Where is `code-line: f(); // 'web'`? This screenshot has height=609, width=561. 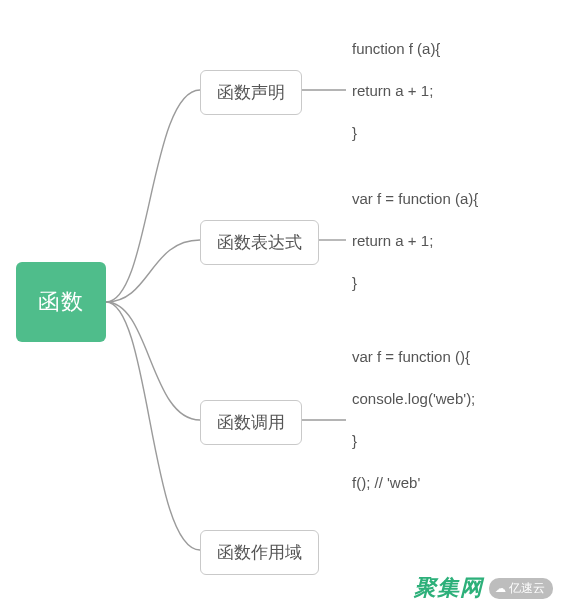
code-line: f(); // 'web' is located at coordinates (386, 482).